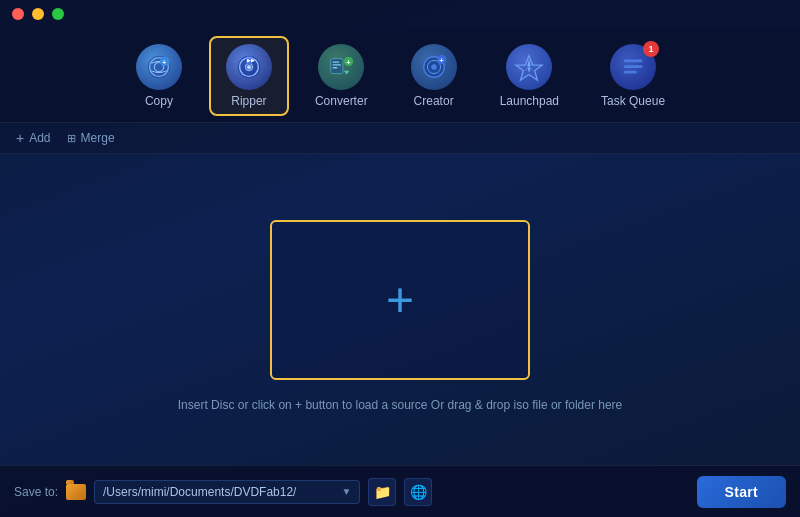 This screenshot has height=517, width=800. Describe the element at coordinates (40, 138) in the screenshot. I see `add-label: Add` at that location.